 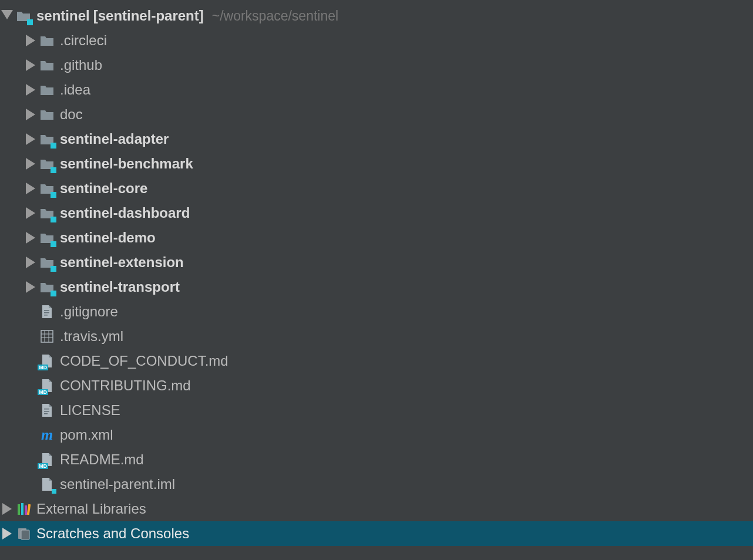 What do you see at coordinates (92, 509) in the screenshot?
I see `external-libraries-label: External Libraries` at bounding box center [92, 509].